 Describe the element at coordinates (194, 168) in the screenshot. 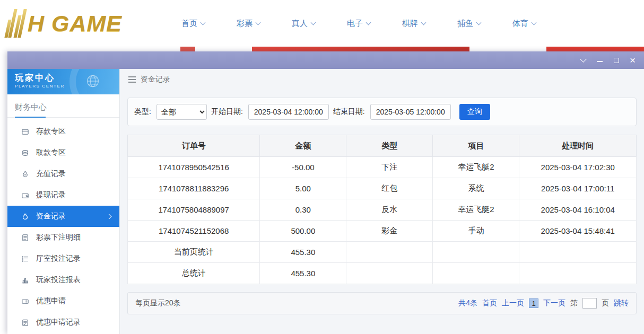

I see `table-cell: 1741078950542516` at that location.